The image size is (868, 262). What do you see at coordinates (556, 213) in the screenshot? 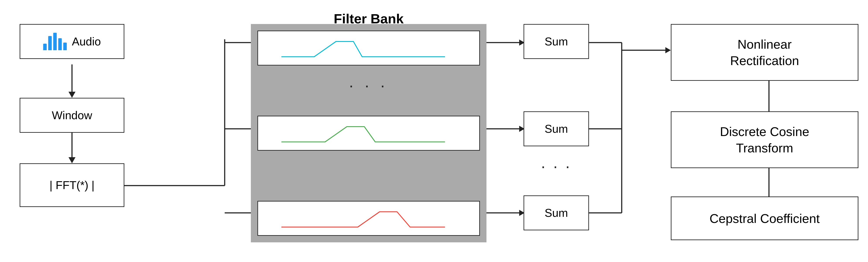
I see `sum-3-box: Sum` at bounding box center [556, 213].